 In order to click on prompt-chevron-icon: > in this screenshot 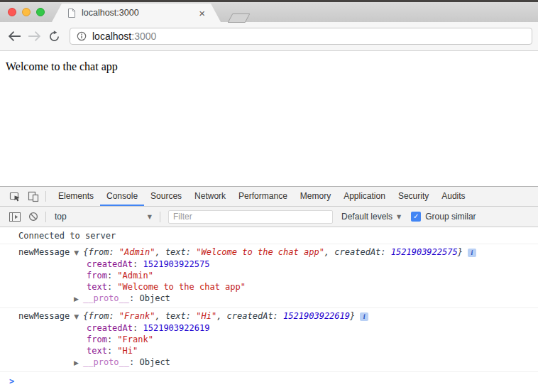, I will do `click(11, 381)`.